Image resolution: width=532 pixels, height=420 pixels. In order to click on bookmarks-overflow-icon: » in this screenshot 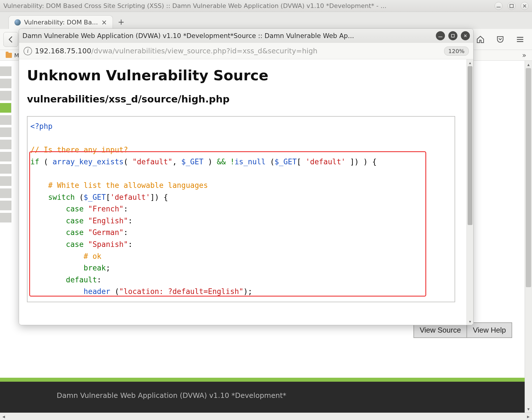, I will do `click(524, 55)`.